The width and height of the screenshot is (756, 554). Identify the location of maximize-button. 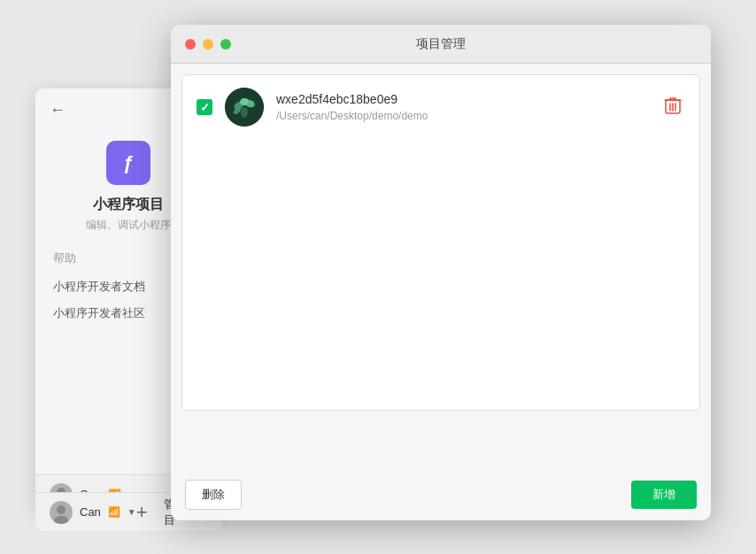
(226, 44).